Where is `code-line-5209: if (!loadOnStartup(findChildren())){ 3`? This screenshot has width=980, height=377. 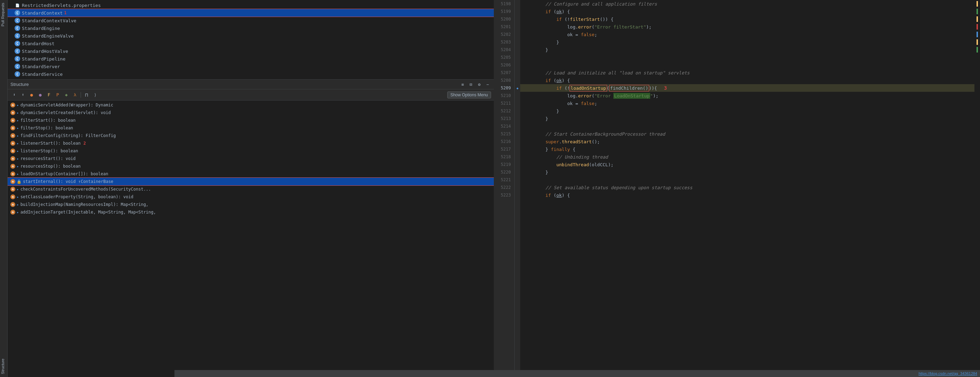 code-line-5209: if (!loadOnStartup(findChildren())){ 3 is located at coordinates (747, 88).